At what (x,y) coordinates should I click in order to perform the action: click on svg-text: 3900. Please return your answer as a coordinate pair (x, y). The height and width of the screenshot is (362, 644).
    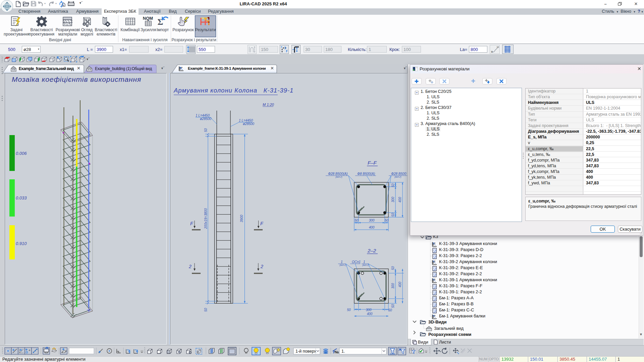
    Looking at the image, I should click on (241, 219).